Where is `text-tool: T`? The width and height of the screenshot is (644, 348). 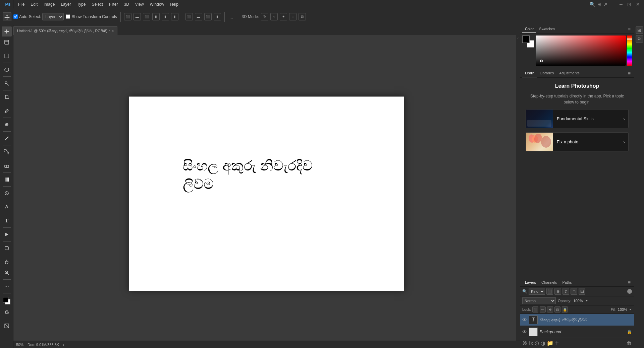 text-tool: T is located at coordinates (7, 221).